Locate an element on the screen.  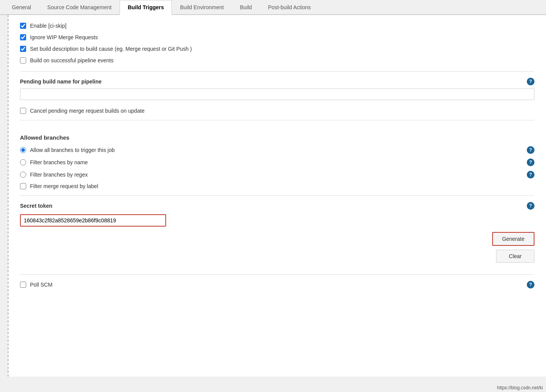
filter-merge-checkbox is located at coordinates (23, 186).